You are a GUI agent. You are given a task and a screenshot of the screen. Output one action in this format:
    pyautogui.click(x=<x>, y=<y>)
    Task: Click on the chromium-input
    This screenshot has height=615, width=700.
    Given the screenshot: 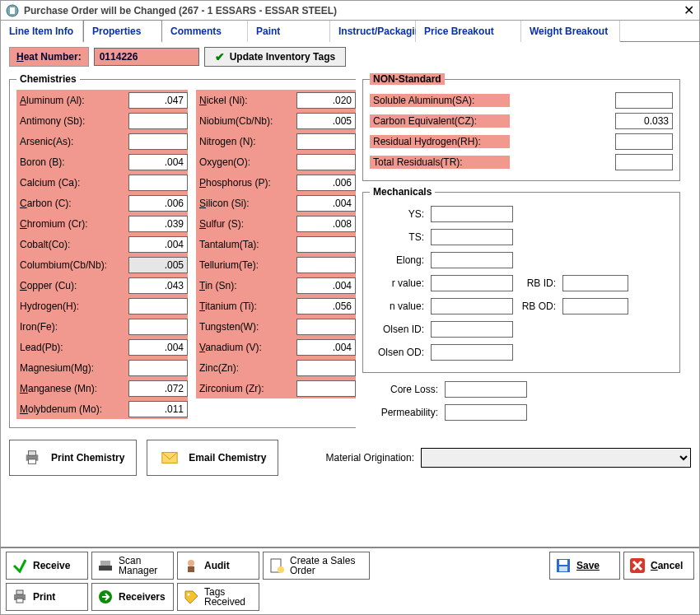 What is the action you would take?
    pyautogui.click(x=158, y=224)
    